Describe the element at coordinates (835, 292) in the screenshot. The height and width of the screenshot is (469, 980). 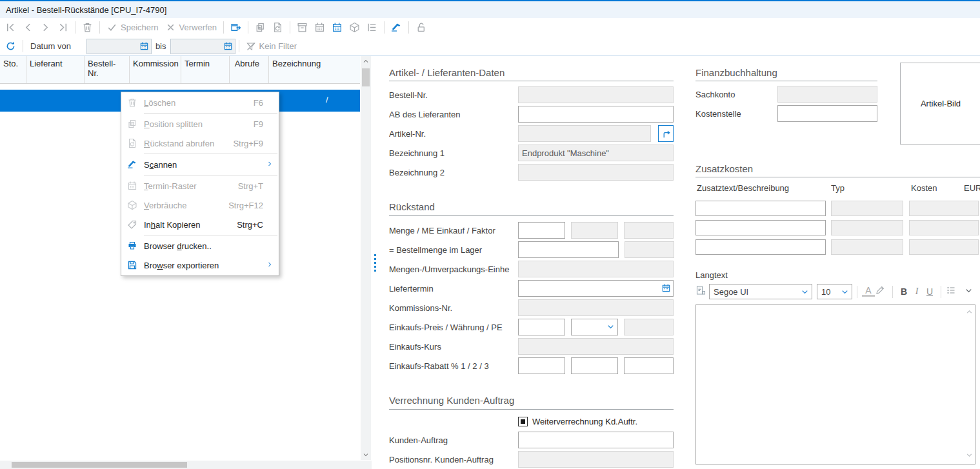
I see `font-size-select: 10` at that location.